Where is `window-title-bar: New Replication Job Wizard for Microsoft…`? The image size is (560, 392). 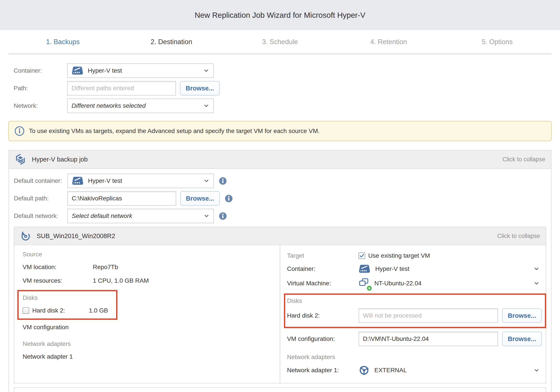
window-title-bar: New Replication Job Wizard for Microsoft… is located at coordinates (280, 15).